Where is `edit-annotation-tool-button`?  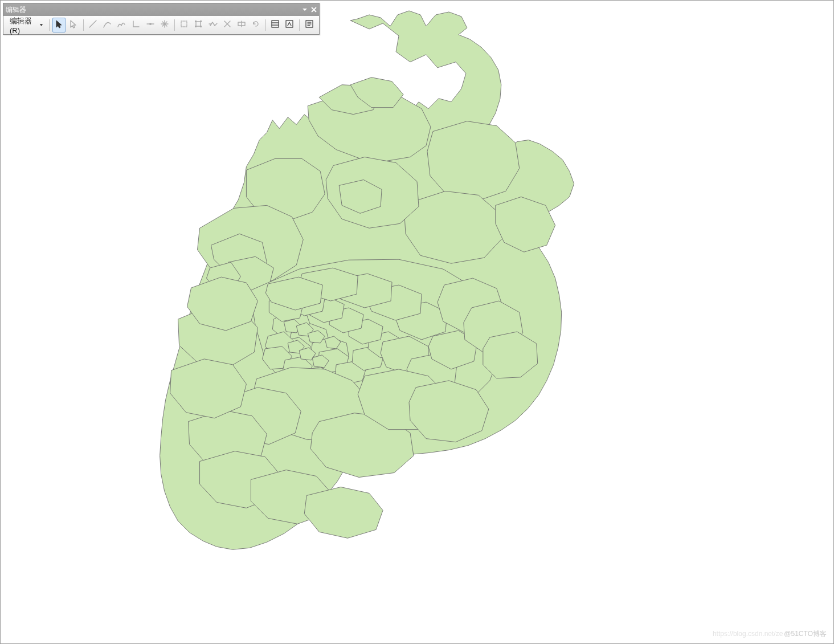
edit-annotation-tool-button is located at coordinates (73, 25).